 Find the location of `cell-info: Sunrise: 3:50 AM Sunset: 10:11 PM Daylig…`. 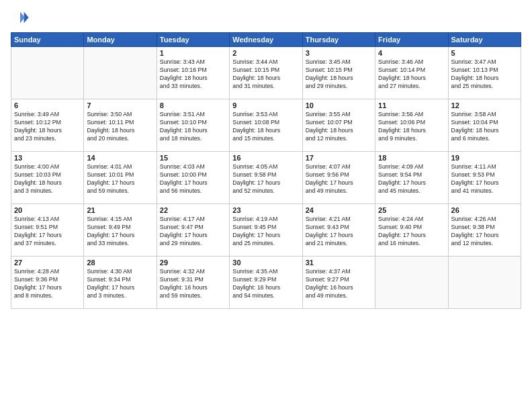

cell-info: Sunrise: 3:50 AM Sunset: 10:11 PM Daylig… is located at coordinates (120, 127).